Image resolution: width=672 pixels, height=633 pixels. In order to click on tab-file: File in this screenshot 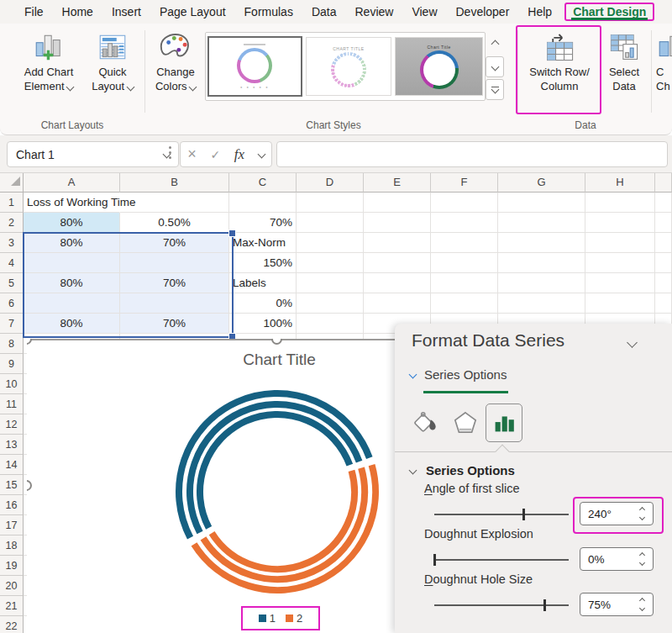, I will do `click(34, 12)`.